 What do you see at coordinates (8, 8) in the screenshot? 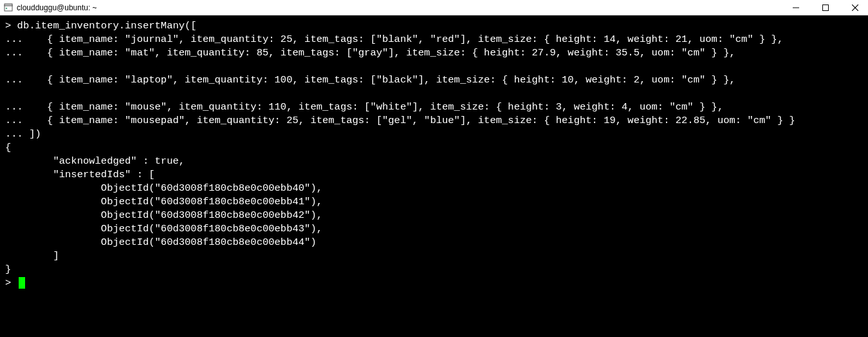
I see `terminal-icon` at bounding box center [8, 8].